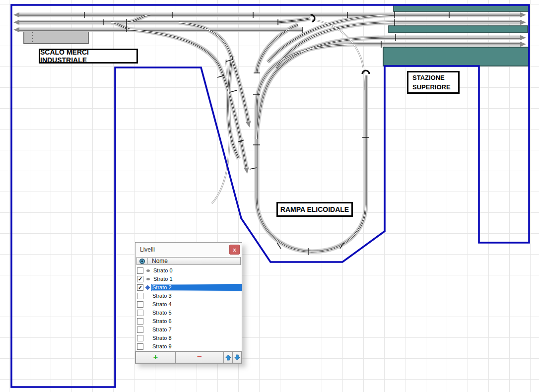  Describe the element at coordinates (433, 82) in the screenshot. I see `upper-station-label: STAZIONE SUPERIORE` at that location.